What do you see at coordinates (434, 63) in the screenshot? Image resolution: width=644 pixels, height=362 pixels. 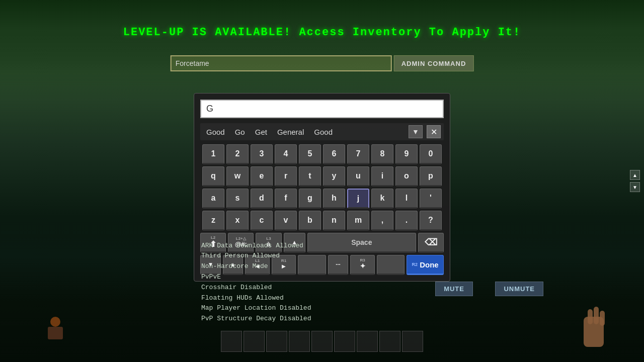 I see `admin-command-button: ADMIN COMMAND` at bounding box center [434, 63].